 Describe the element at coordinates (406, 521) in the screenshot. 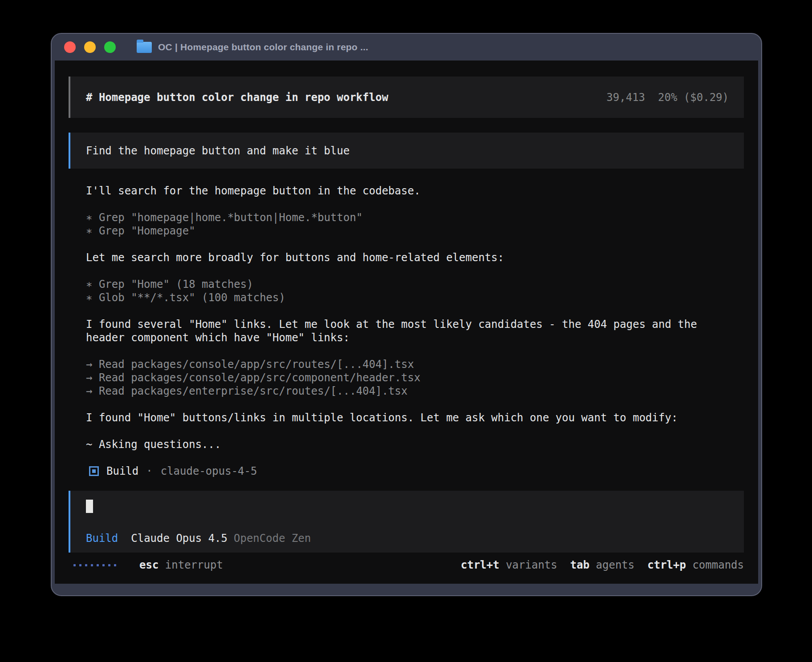

I see `prompt-input: Build Claude Opus 4.5 OpenCode Zen` at that location.